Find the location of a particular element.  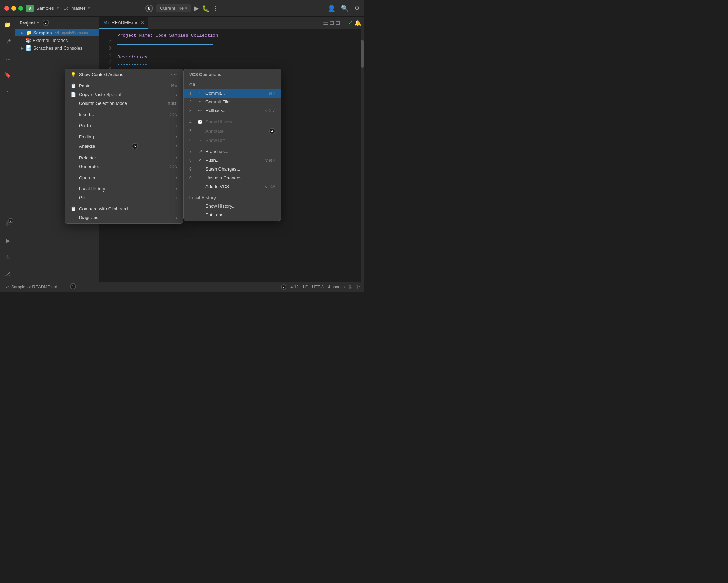

vcs-menu-title: VCS Operations is located at coordinates (232, 74).